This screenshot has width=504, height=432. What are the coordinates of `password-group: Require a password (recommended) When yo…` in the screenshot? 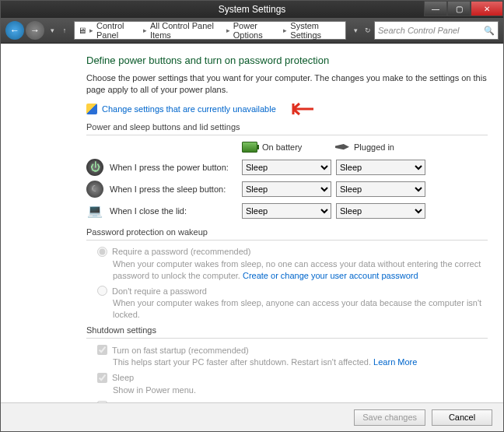 It's located at (287, 283).